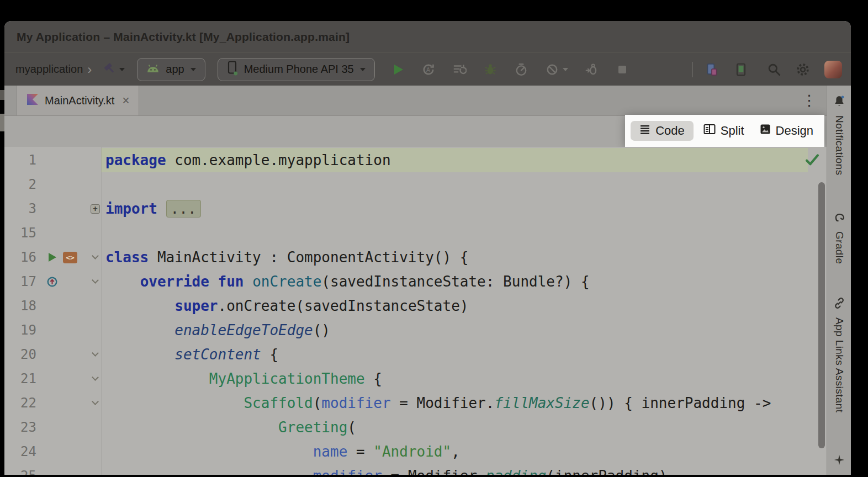 This screenshot has height=477, width=868. Describe the element at coordinates (839, 237) in the screenshot. I see `stripe-gradle: Gradle` at that location.